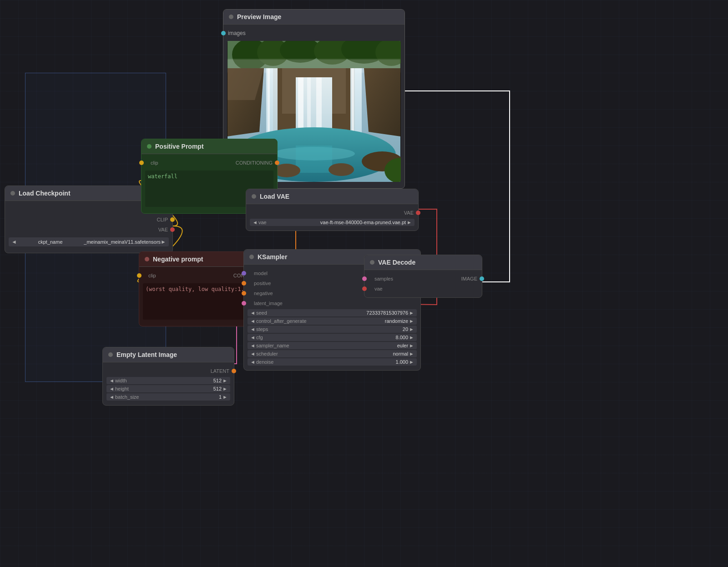  Describe the element at coordinates (281, 329) in the screenshot. I see `ksampler-steps-label: steps` at that location.